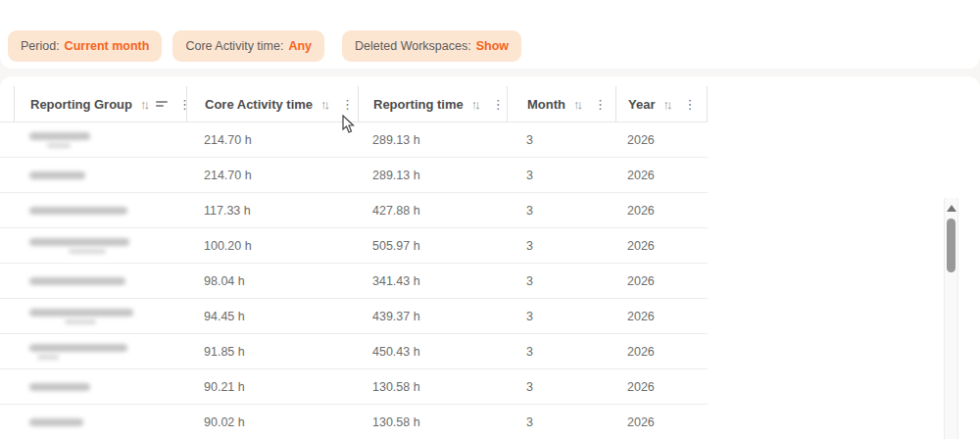 The width and height of the screenshot is (980, 439). What do you see at coordinates (641, 104) in the screenshot?
I see `column-label: Year` at bounding box center [641, 104].